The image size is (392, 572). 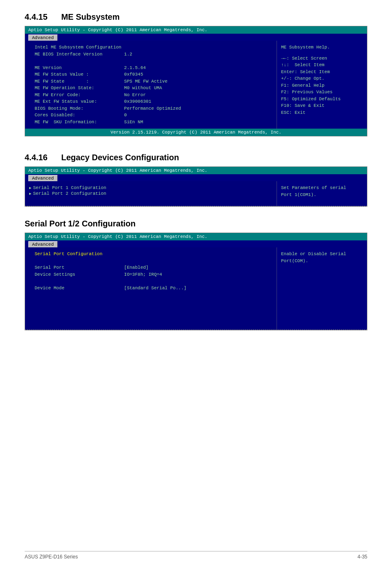 I want to click on bios-header-serial: Aptio Setup Utility - Copyright (C) 2011…, so click(x=196, y=237).